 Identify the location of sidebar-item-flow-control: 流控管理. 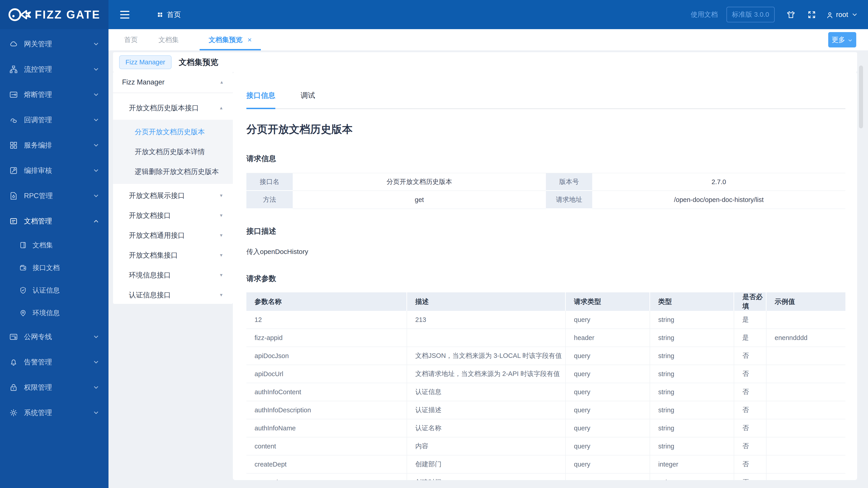
(54, 69).